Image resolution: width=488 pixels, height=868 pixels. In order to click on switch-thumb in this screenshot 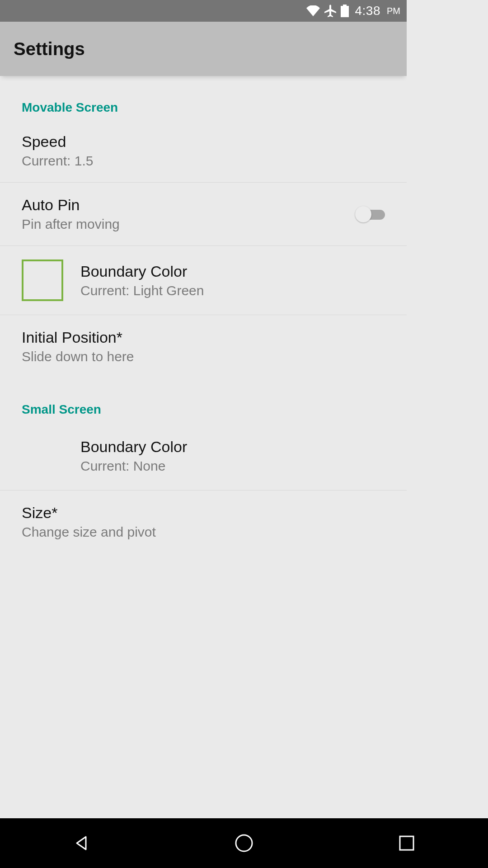, I will do `click(363, 214)`.